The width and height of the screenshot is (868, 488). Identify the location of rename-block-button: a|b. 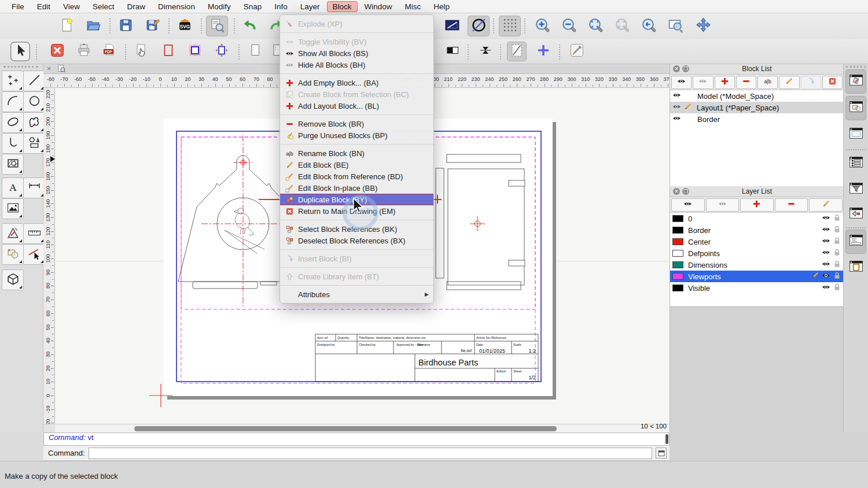
(767, 82).